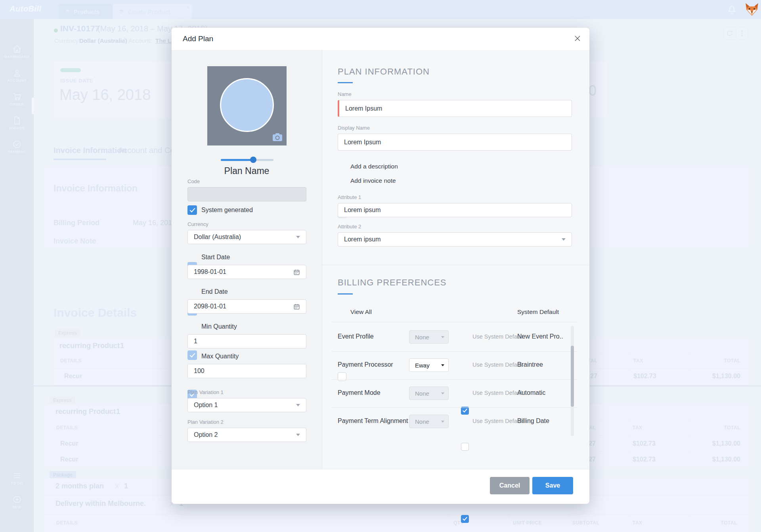 The height and width of the screenshot is (532, 761). Describe the element at coordinates (572, 381) in the screenshot. I see `scrollbar` at that location.